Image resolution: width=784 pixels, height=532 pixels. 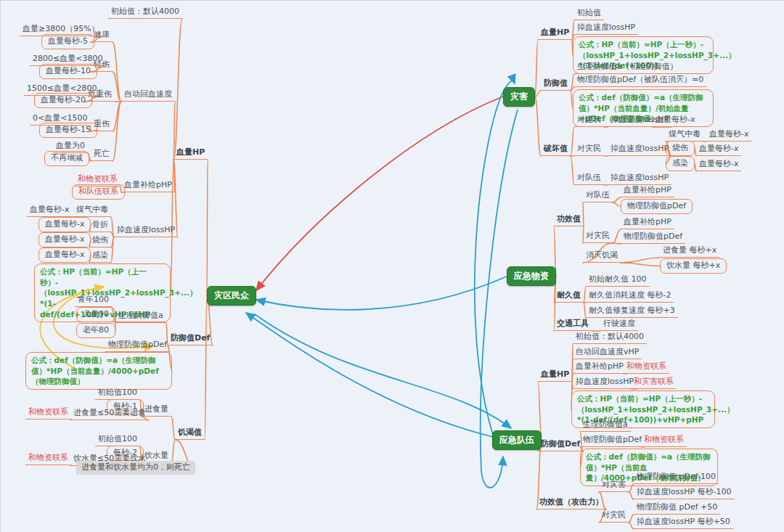 What do you see at coordinates (68, 71) in the screenshot?
I see `node-minor-rate: 血量每秒-10` at bounding box center [68, 71].